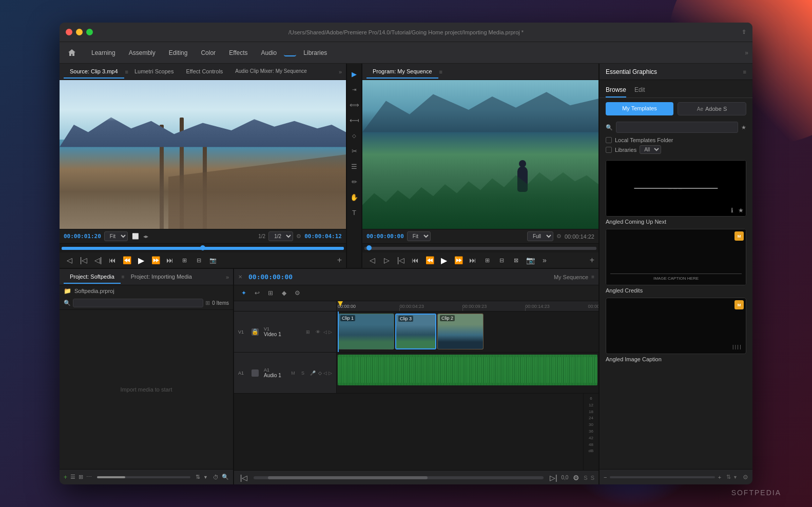  What do you see at coordinates (318, 332) in the screenshot?
I see `video-eye-btn: 👁` at bounding box center [318, 332].